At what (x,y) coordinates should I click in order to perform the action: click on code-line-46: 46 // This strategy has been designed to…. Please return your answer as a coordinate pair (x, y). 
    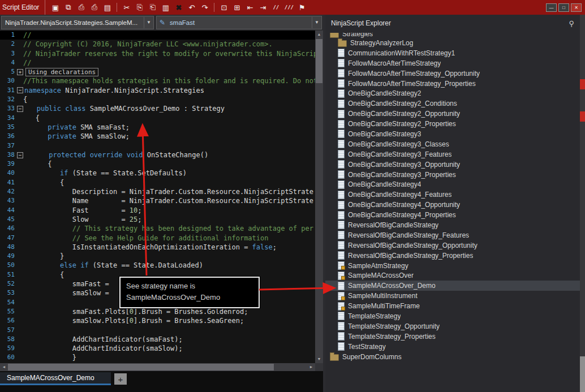
    Looking at the image, I should click on (157, 229).